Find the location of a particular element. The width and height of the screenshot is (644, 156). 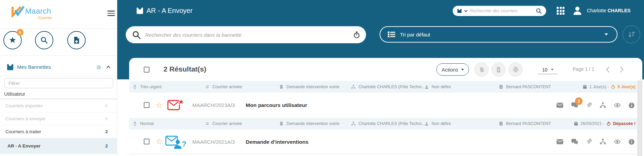

sort-select: Tri par défaut is located at coordinates (499, 34).